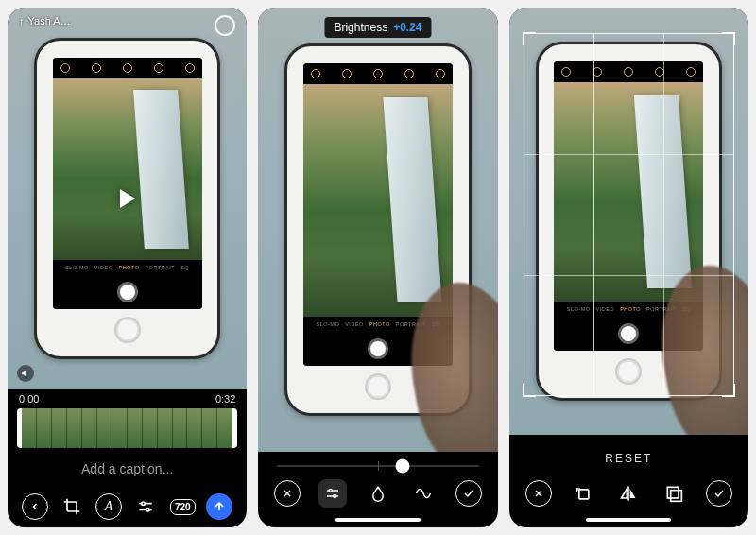 This screenshot has width=756, height=535. I want to click on author-chip: ↑ Yash A…, so click(45, 21).